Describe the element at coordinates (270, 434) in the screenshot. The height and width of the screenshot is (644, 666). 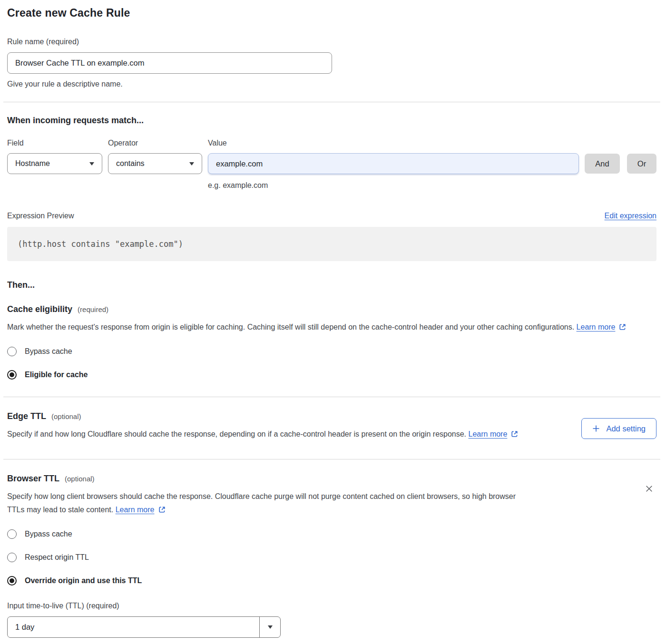
I see `edge-ttl-description: Specify if and how long Cloudflare shoul…` at that location.